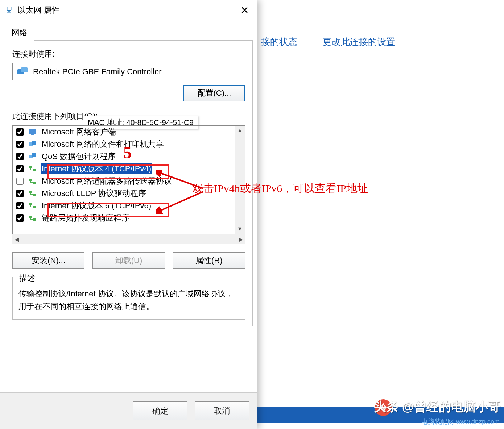 This screenshot has height=429, width=504. Describe the element at coordinates (129, 10) in the screenshot. I see `titlebar: 以太网 属性 ✕` at that location.